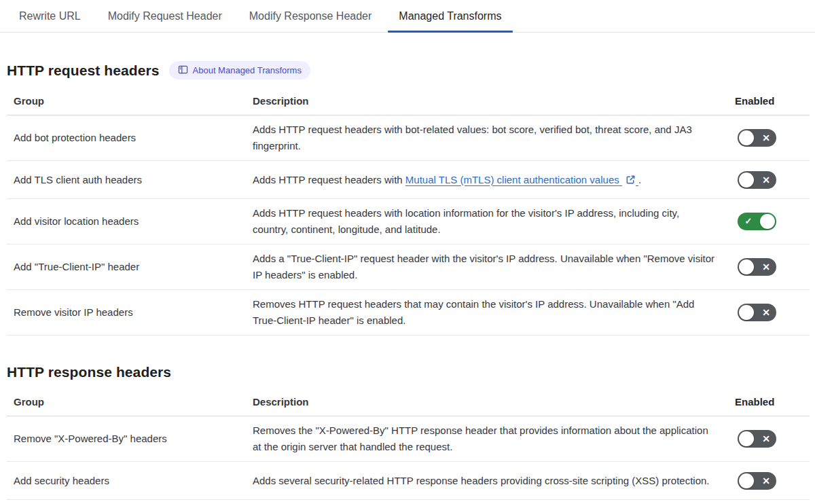 The width and height of the screenshot is (815, 504). I want to click on tab-managed-transforms: Managed Transforms, so click(450, 16).